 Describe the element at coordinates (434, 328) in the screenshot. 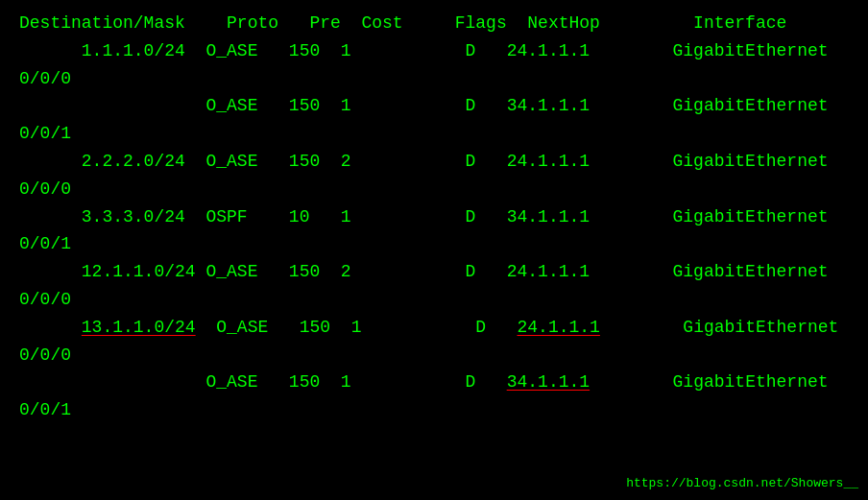

I see `route-5-line1: 13.1.1.0/24 O_ASE 150 1 D 24.1.1.1 Gigab…` at that location.